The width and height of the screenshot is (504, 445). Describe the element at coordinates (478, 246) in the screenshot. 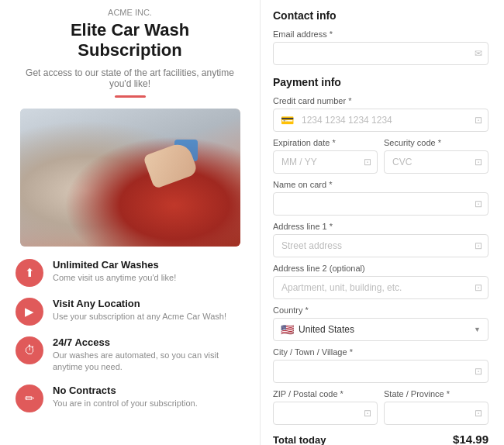

I see `address1-icon: ⊡` at that location.